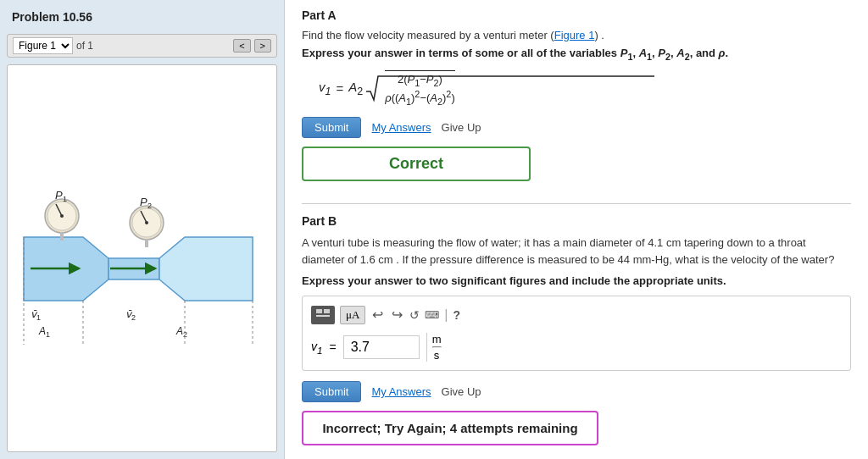 The height and width of the screenshot is (459, 868). What do you see at coordinates (576, 347) in the screenshot?
I see `input-row: v1 = m s` at bounding box center [576, 347].